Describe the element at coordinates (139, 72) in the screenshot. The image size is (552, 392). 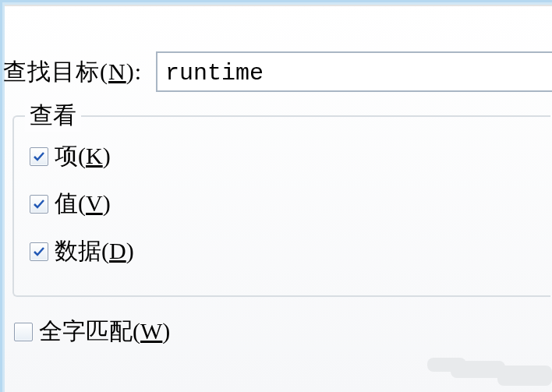
I see `search-label-suffix: :` at that location.